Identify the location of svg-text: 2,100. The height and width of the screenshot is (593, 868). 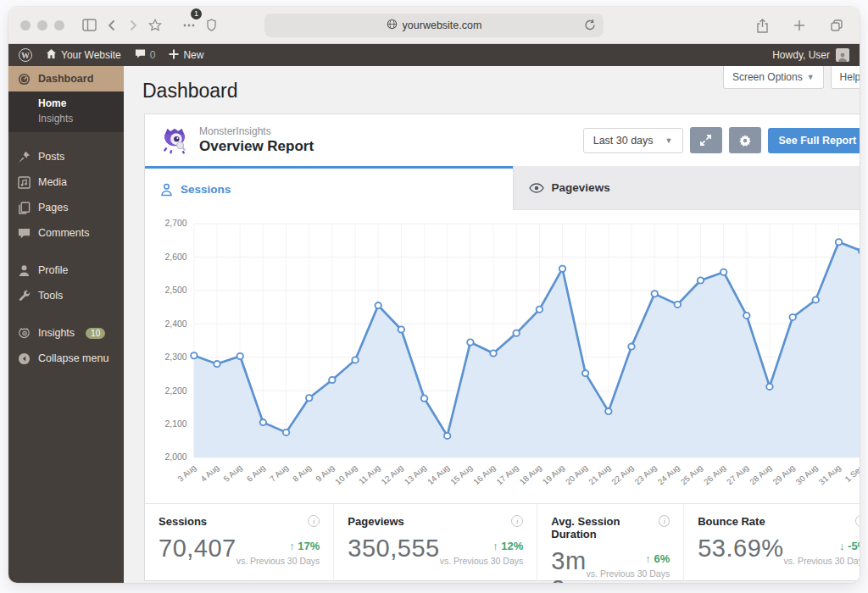
(176, 424).